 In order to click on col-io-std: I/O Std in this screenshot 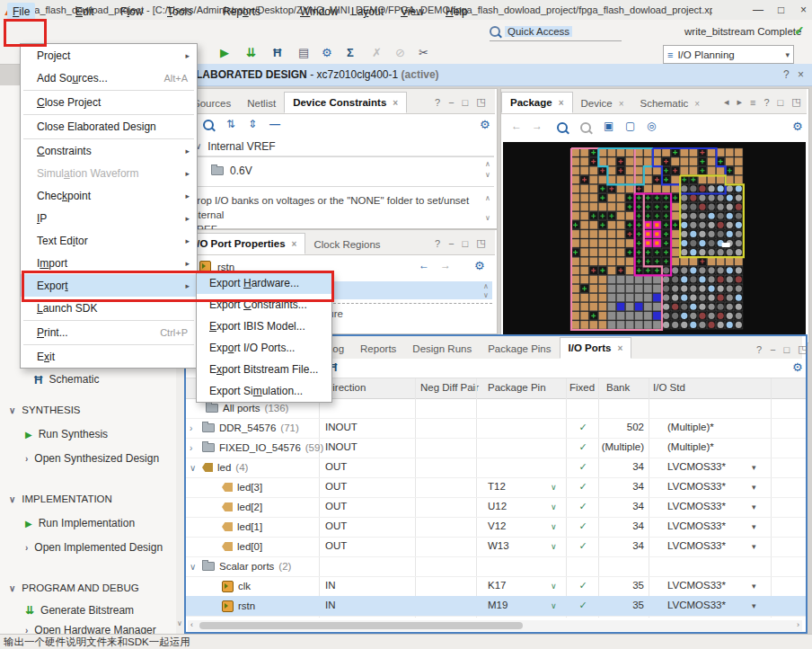, I will do `click(669, 387)`.